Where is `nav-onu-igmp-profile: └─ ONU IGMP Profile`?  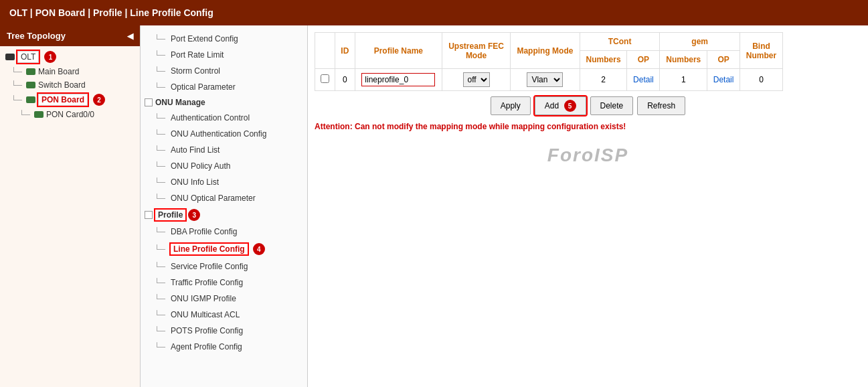 nav-onu-igmp-profile: └─ ONU IGMP Profile is located at coordinates (224, 299).